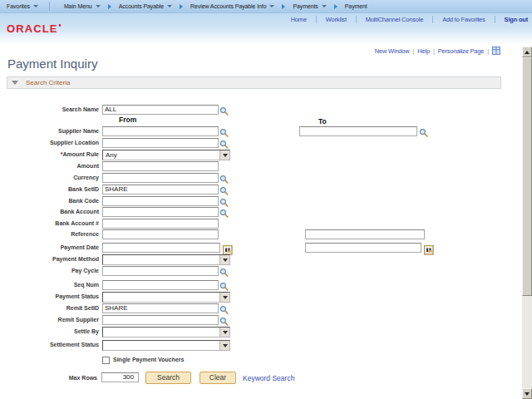 This screenshot has width=532, height=399. What do you see at coordinates (160, 234) in the screenshot?
I see `reference-input` at bounding box center [160, 234].